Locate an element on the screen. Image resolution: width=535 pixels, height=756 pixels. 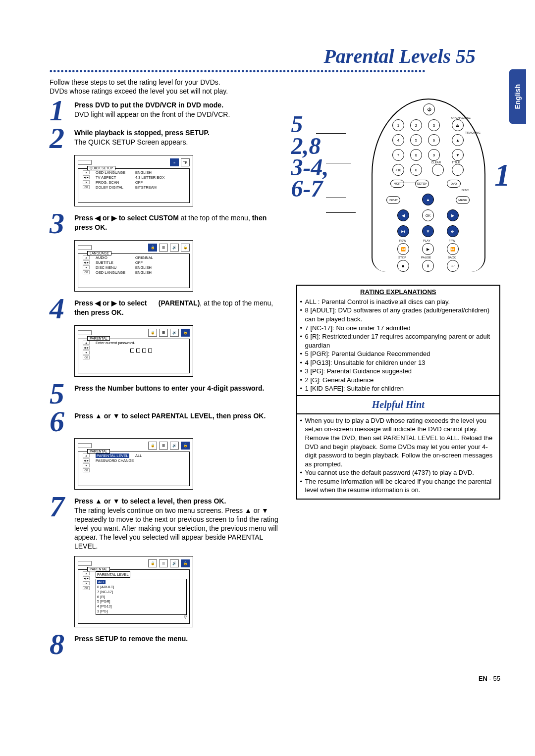
osd-parental-list: 🔒☰🔊🔒 PARENTAL ▲◀ ▶▼OK PARENTAL LEVEL ALL… is located at coordinates (134, 592).